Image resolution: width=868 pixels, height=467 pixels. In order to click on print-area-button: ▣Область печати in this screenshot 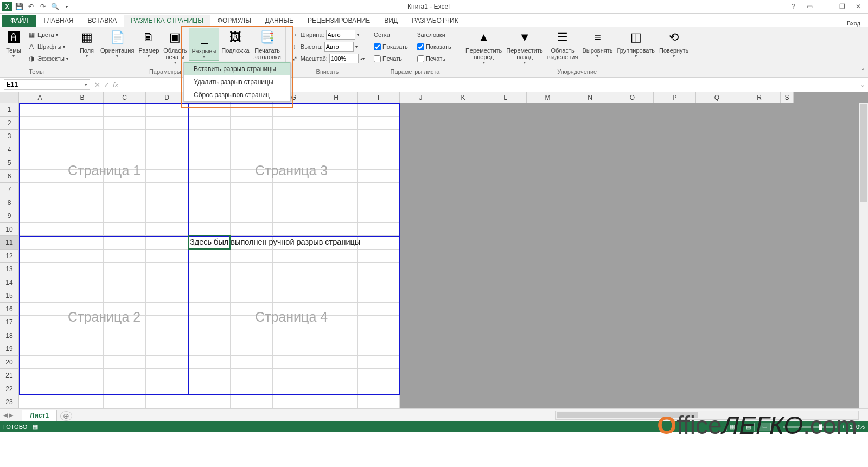, I will do `click(175, 47)`.